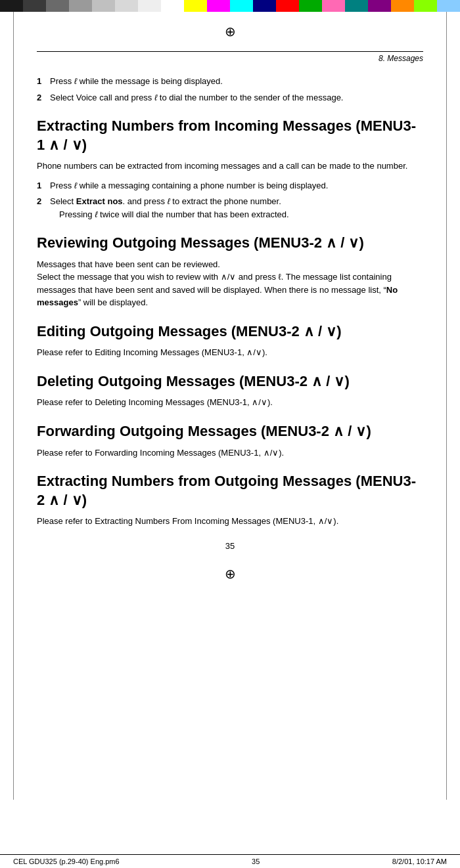  Describe the element at coordinates (230, 243) in the screenshot. I see `section-heading-reviewing: Reviewing Outgoing Messages (MENU3-2 ∧ /…` at that location.